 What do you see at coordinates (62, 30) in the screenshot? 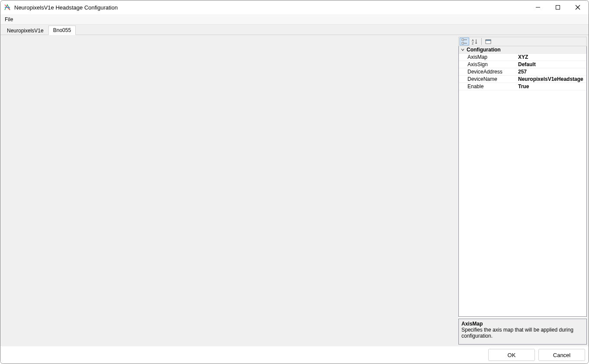
I see `tab-bno055: Bno055` at bounding box center [62, 30].